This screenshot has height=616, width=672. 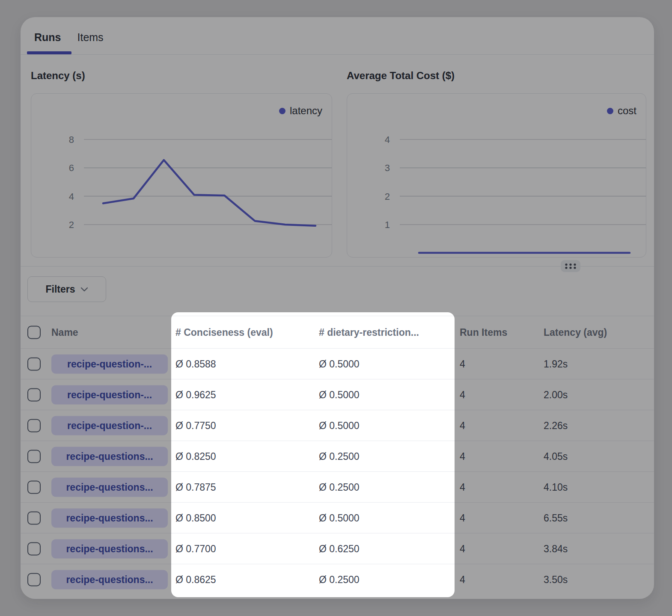 What do you see at coordinates (65, 332) in the screenshot?
I see `column-header-name: Name` at bounding box center [65, 332].